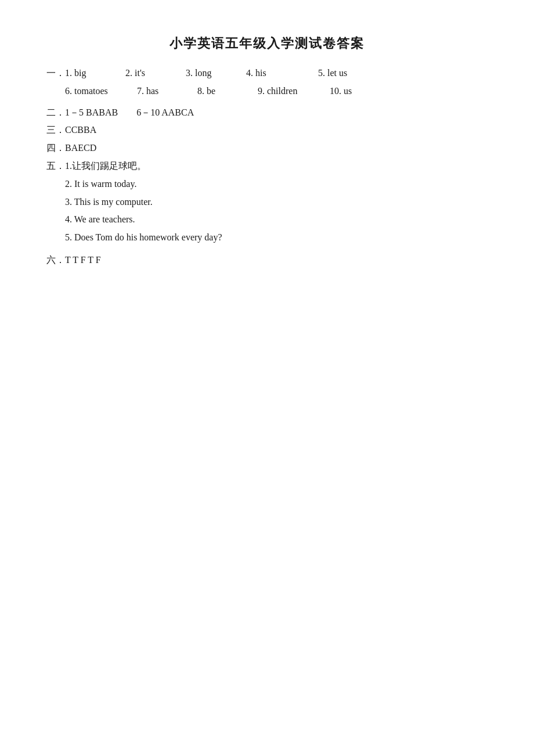 The image size is (534, 756). I want to click on answer-item: 10. us, so click(341, 92).